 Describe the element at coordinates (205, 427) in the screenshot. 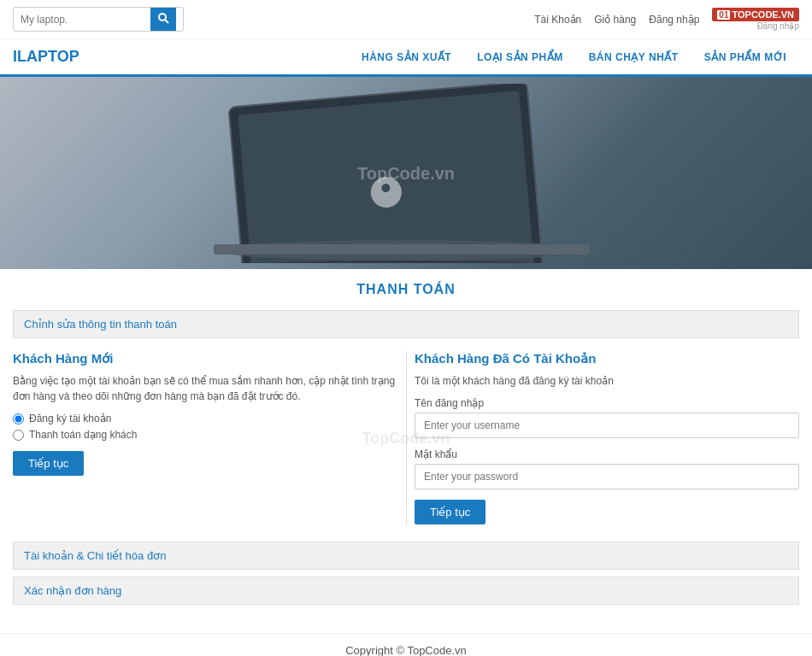

I see `radio-group: Đăng ký tài khoản Thanh toán dạng khách` at that location.